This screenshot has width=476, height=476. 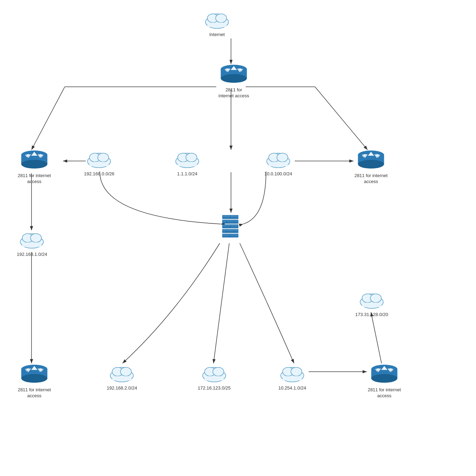 I want to click on cloud-10-254-1-node: 10.254.1.0/24, so click(x=292, y=378).